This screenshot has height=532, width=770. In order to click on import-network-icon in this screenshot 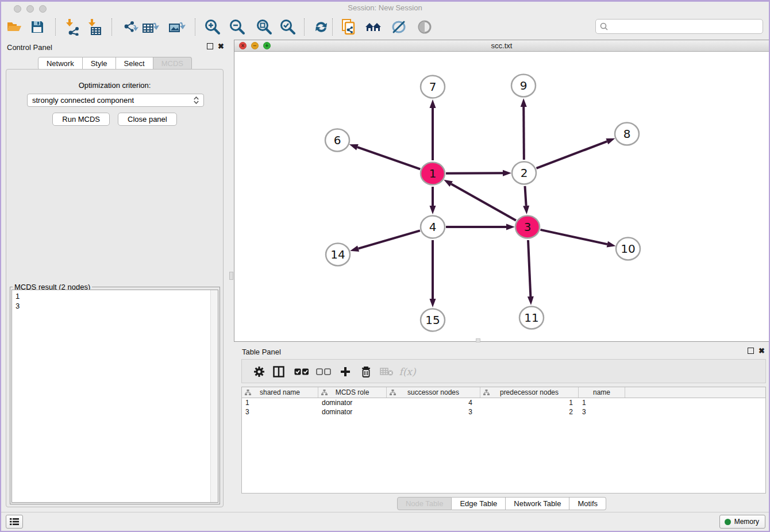, I will do `click(72, 27)`.